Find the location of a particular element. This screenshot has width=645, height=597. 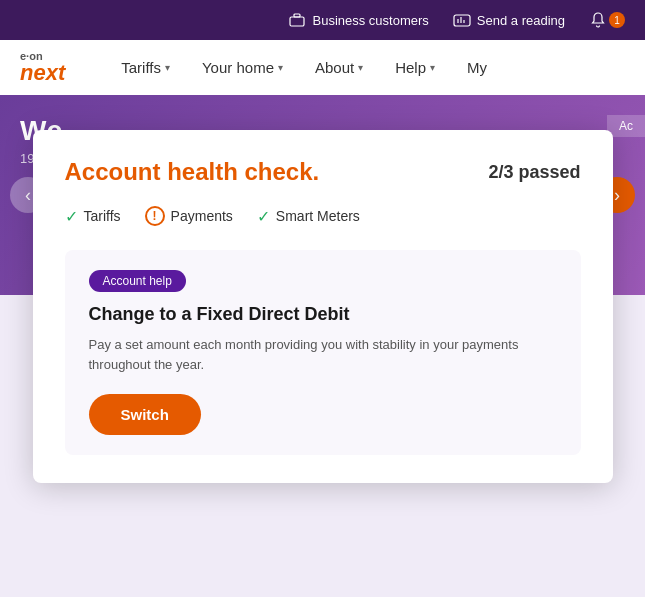

tariffs-check-icon: ✓ is located at coordinates (72, 216).